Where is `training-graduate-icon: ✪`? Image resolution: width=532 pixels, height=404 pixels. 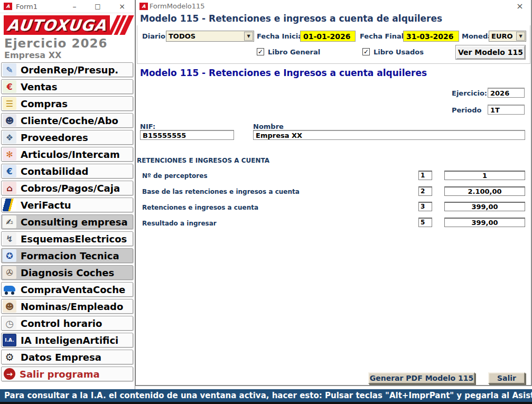
training-graduate-icon: ✪ is located at coordinates (10, 256).